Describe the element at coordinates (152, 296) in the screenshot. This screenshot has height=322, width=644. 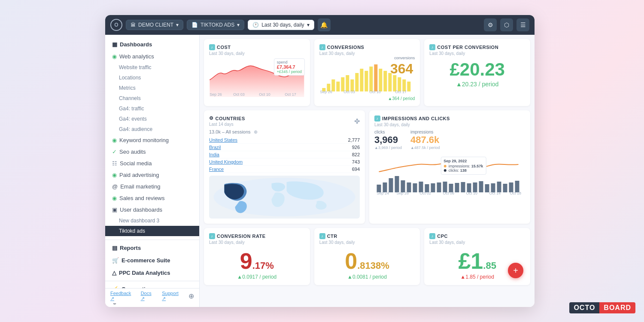
I see `sidebar-footer: Feedback ↗ Docs ↗ Support ↗ ⊕` at that location.